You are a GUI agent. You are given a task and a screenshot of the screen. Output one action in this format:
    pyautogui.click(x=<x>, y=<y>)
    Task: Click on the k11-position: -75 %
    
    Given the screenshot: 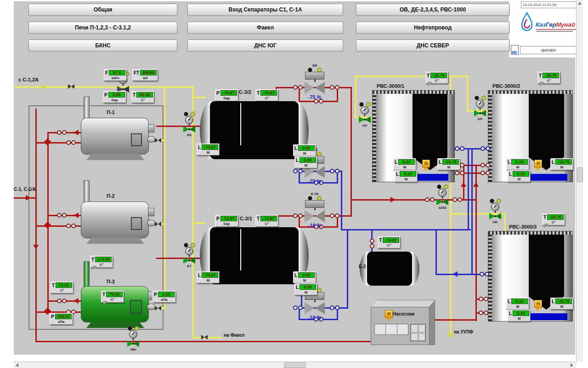 What is the action you would take?
    pyautogui.click(x=315, y=181)
    